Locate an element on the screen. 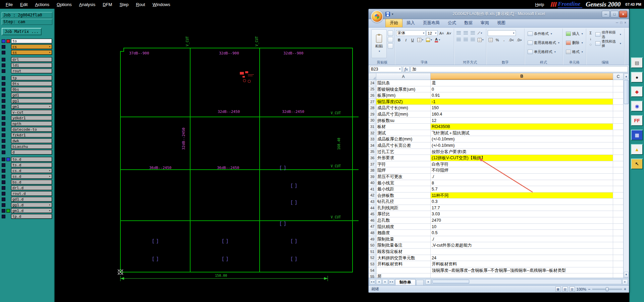 Image resolution: width=644 pixels, height=302 pixels. bold-button: B is located at coordinates (399, 40).